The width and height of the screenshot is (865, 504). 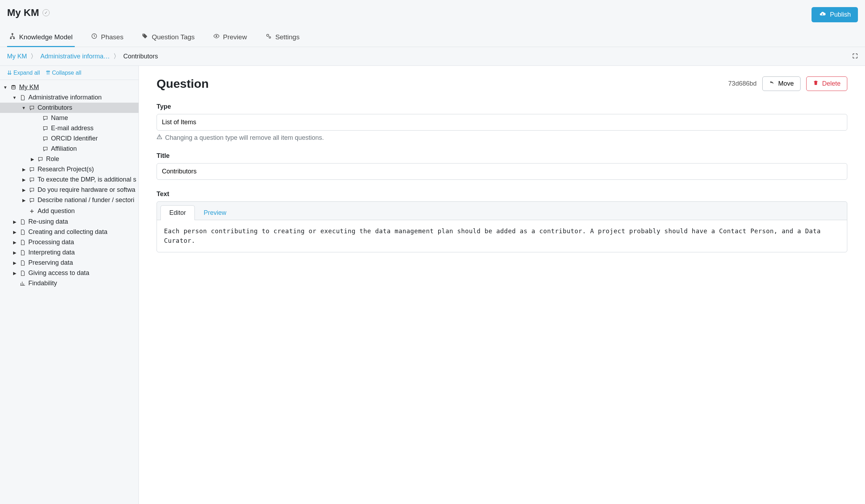 What do you see at coordinates (69, 232) in the screenshot?
I see `tree-node-chapter: ▶ Creating and collecting data` at bounding box center [69, 232].